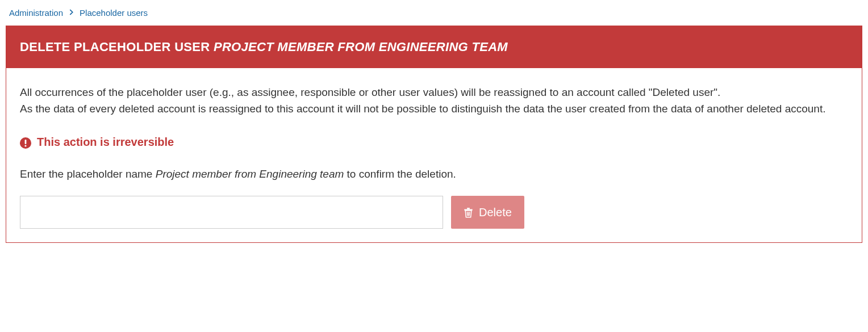  I want to click on trash-icon, so click(468, 212).